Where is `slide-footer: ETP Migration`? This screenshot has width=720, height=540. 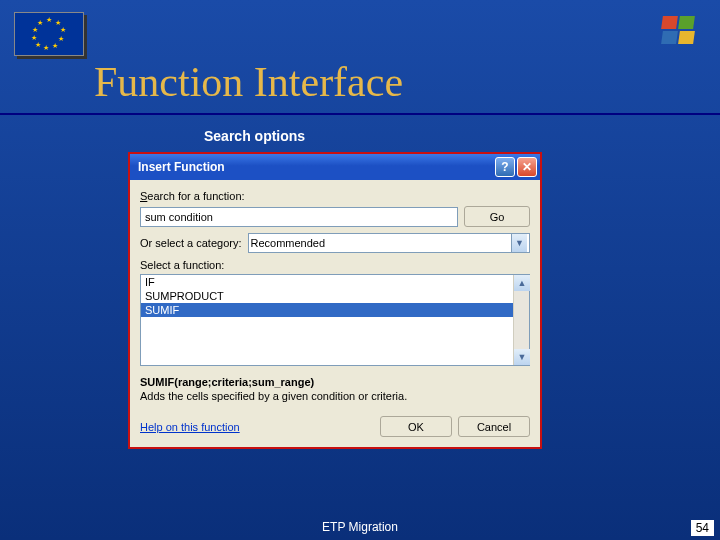
slide-footer: ETP Migration is located at coordinates (360, 527).